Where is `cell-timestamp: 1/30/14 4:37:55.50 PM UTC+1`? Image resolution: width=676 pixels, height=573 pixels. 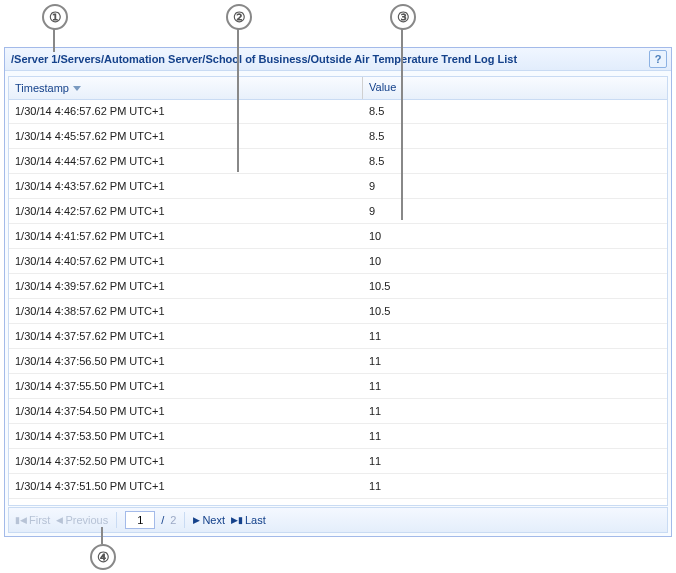
cell-timestamp: 1/30/14 4:37:55.50 PM UTC+1 is located at coordinates (186, 386).